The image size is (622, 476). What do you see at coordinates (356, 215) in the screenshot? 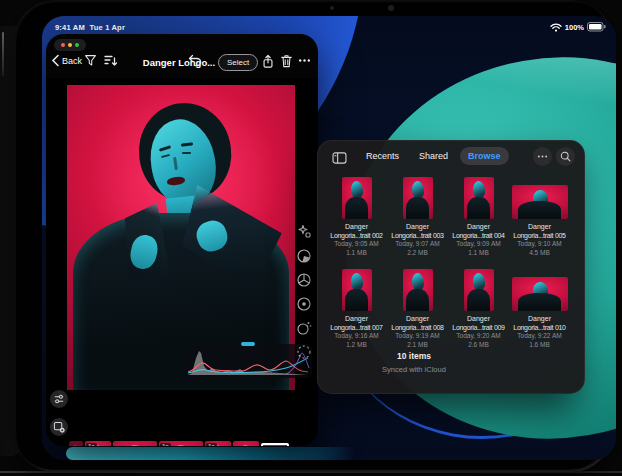
I see `file-item: DangerLongoria...trait 002Today, 9:05 AM…` at bounding box center [356, 215].